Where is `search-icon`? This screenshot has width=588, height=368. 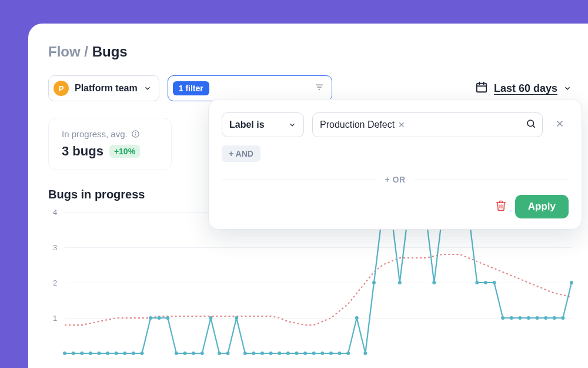
search-icon is located at coordinates (531, 125).